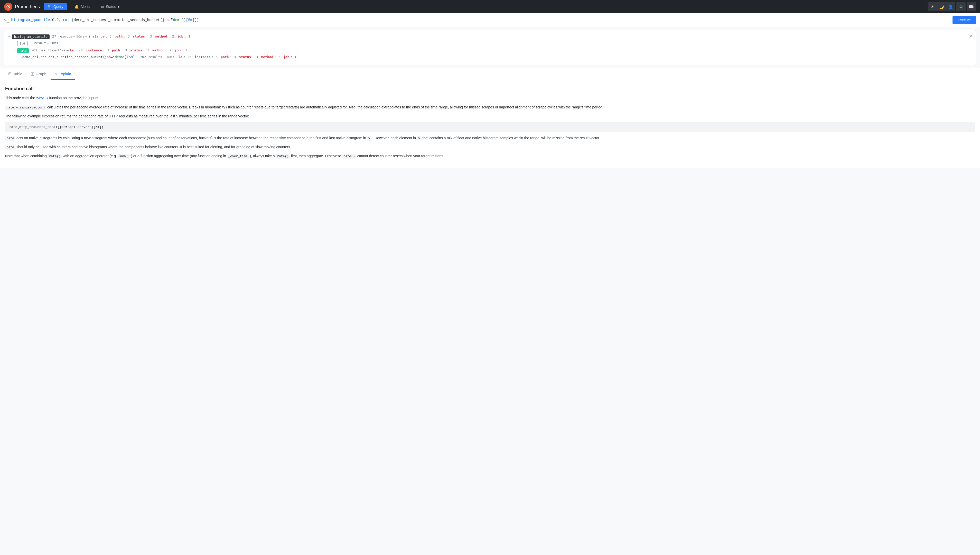 Image resolution: width=980 pixels, height=555 pixels. Describe the element at coordinates (110, 7) in the screenshot. I see `status-button: ▭ Status ▾` at that location.